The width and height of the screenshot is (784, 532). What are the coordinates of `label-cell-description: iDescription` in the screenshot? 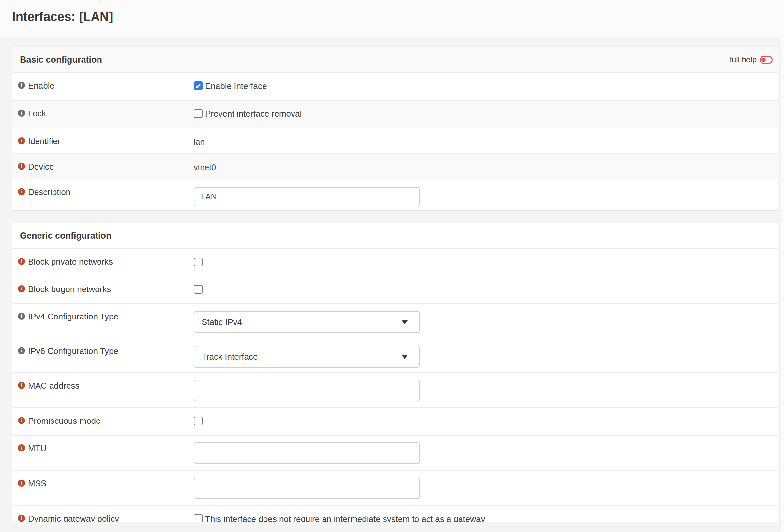 It's located at (103, 195).